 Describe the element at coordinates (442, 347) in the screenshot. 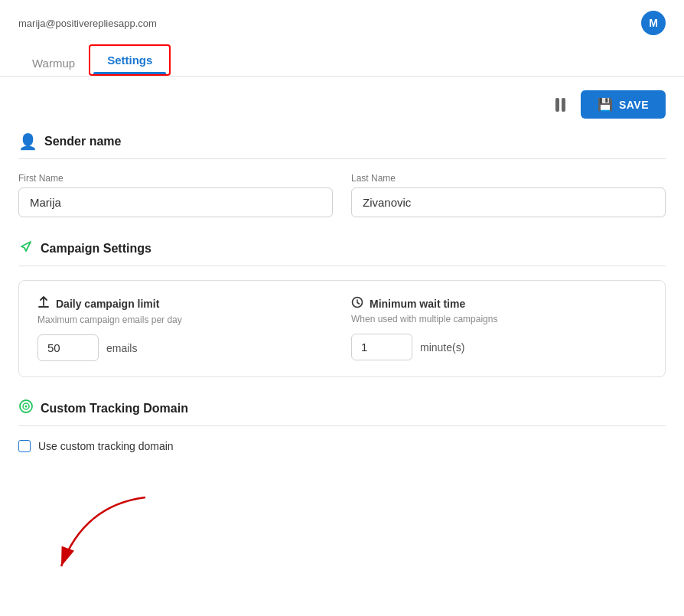

I see `min-wait-unit: minute(s)` at that location.